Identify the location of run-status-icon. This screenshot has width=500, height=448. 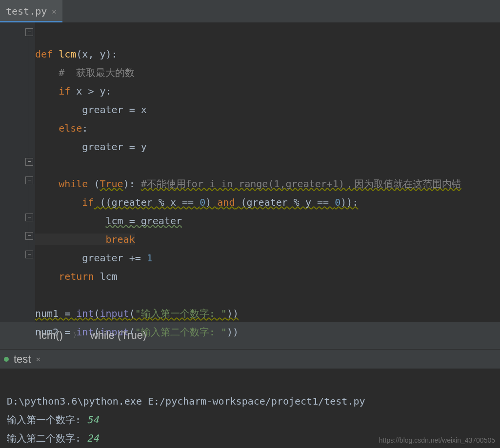
(6, 359).